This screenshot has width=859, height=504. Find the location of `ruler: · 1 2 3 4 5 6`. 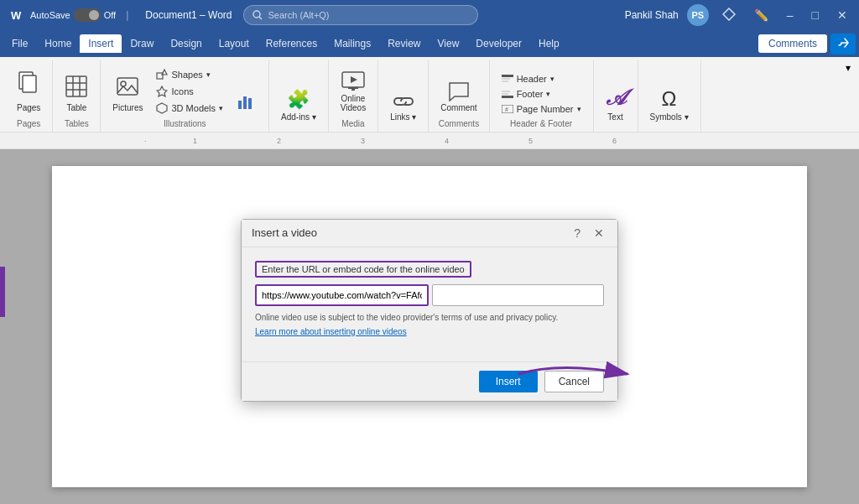

ruler: · 1 2 3 4 5 6 is located at coordinates (430, 141).